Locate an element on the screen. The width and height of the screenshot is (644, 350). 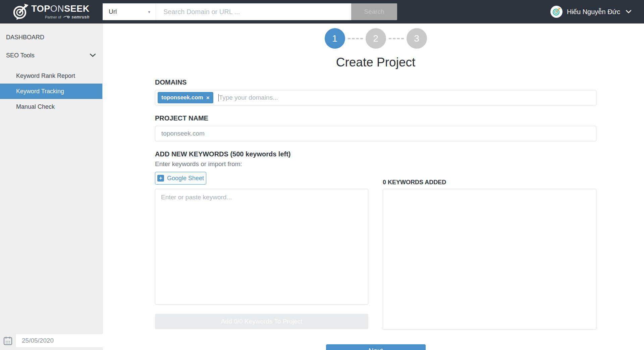
wizard-step-1: 1 is located at coordinates (335, 38).